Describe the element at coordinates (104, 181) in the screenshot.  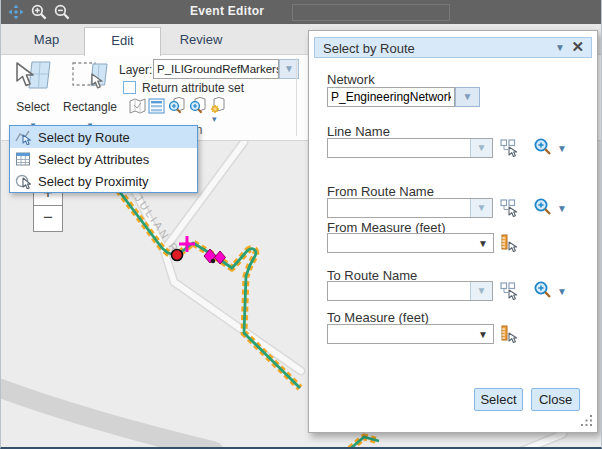
I see `menu-item-select-by-proximity: Select by Proximity` at that location.